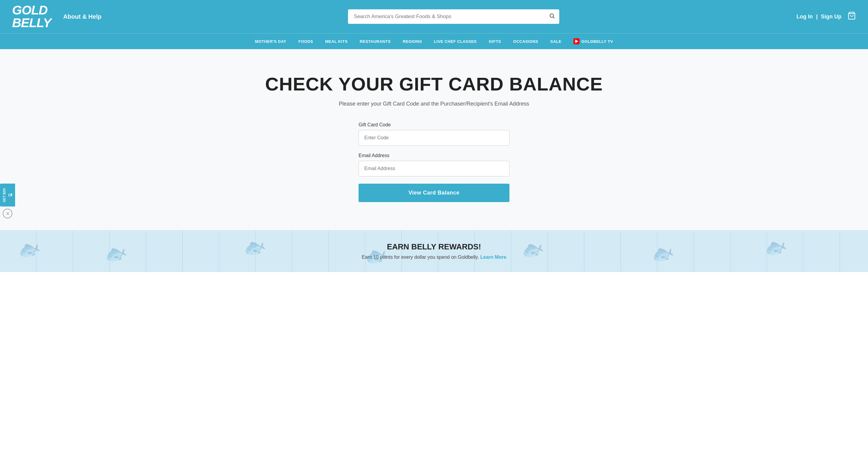  What do you see at coordinates (434, 165) in the screenshot?
I see `email-address-group: Email Address` at bounding box center [434, 165].